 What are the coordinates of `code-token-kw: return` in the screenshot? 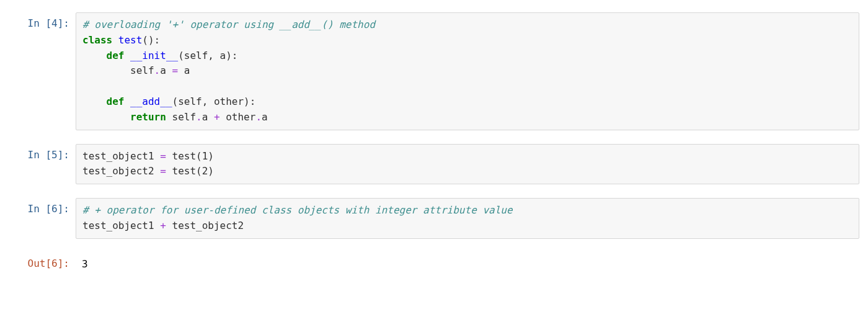 It's located at (148, 117).